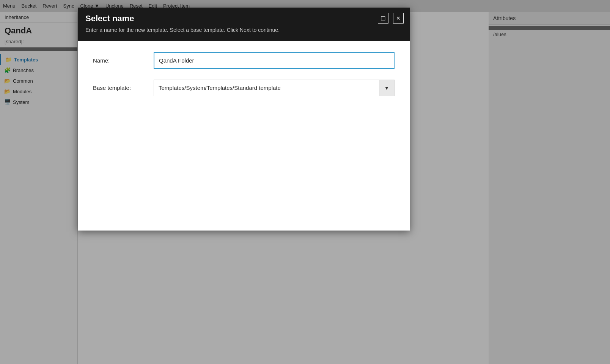  Describe the element at coordinates (266, 88) in the screenshot. I see `base-template-value: Templates/System/Templates/Standard temp…` at that location.